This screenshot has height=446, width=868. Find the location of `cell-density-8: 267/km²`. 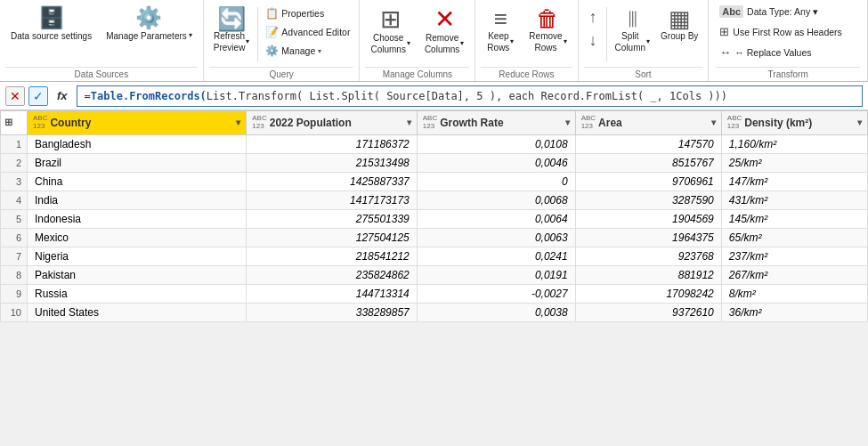

cell-density-8: 267/km² is located at coordinates (794, 274).